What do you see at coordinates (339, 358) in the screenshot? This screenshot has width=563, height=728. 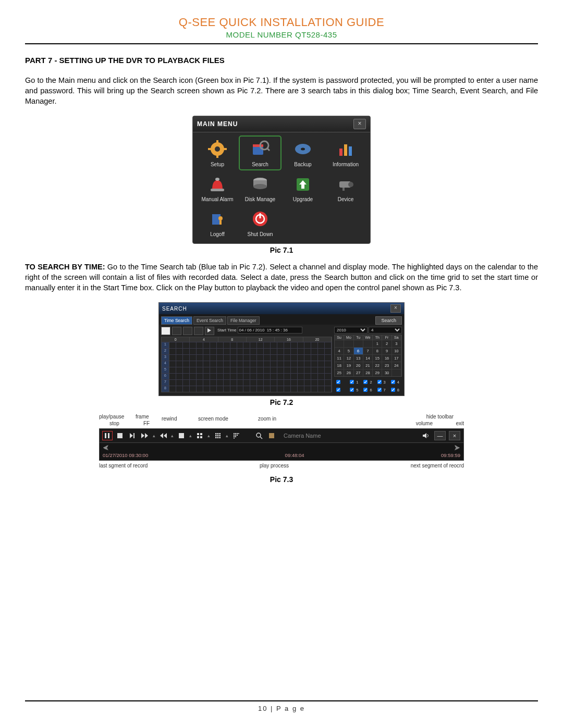 I see `calendar-day: 11` at bounding box center [339, 358].